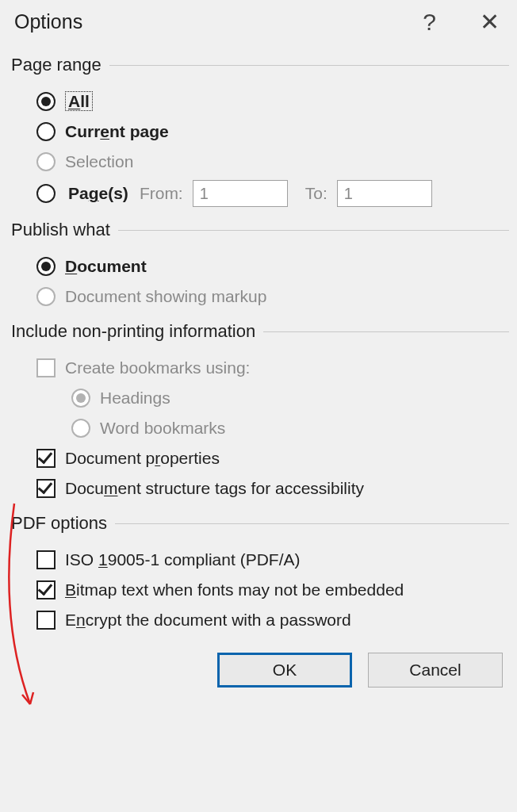 This screenshot has height=812, width=517. Describe the element at coordinates (258, 663) in the screenshot. I see `dialog-buttons: OK Cancel` at that location.